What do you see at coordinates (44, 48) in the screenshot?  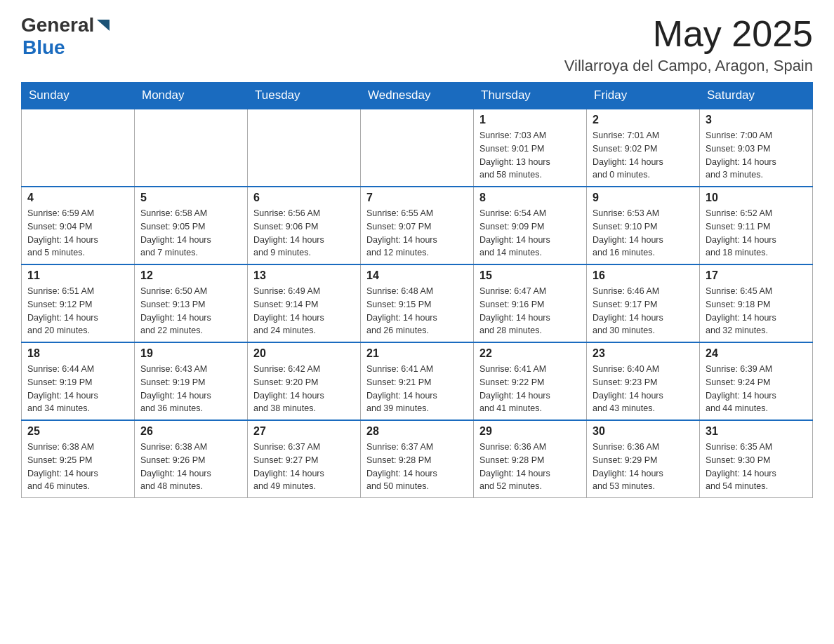 I see `logo-blue-text: Blue` at bounding box center [44, 48].